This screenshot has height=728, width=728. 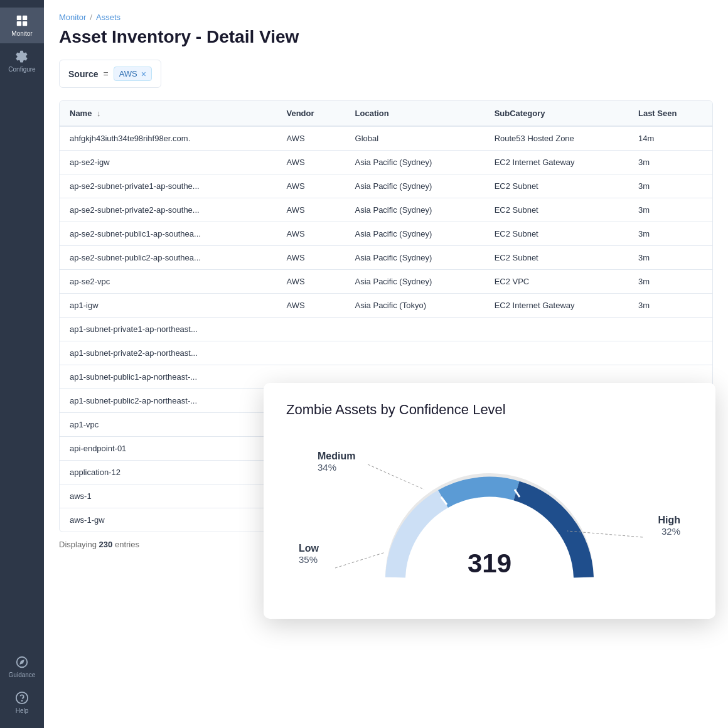 I want to click on cell-name: ap1-subnet-public1-ap-northeast-..., so click(x=168, y=377).